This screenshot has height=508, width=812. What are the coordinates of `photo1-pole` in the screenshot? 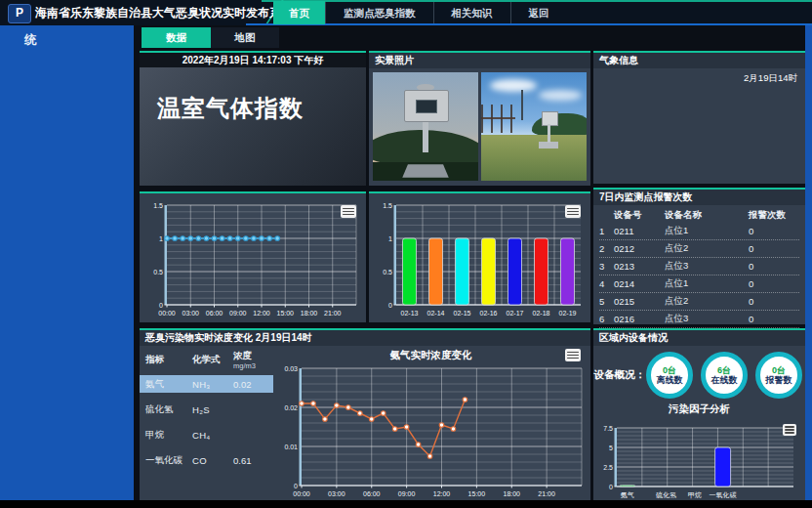 It's located at (426, 137).